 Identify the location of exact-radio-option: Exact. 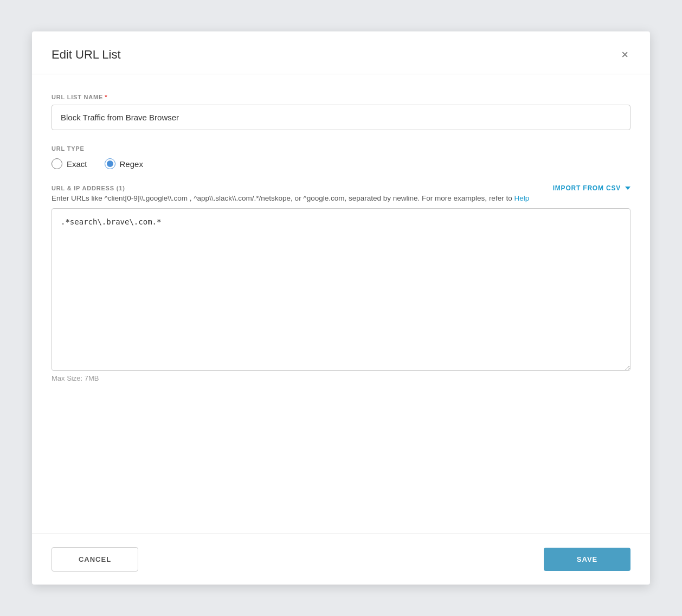
(69, 164).